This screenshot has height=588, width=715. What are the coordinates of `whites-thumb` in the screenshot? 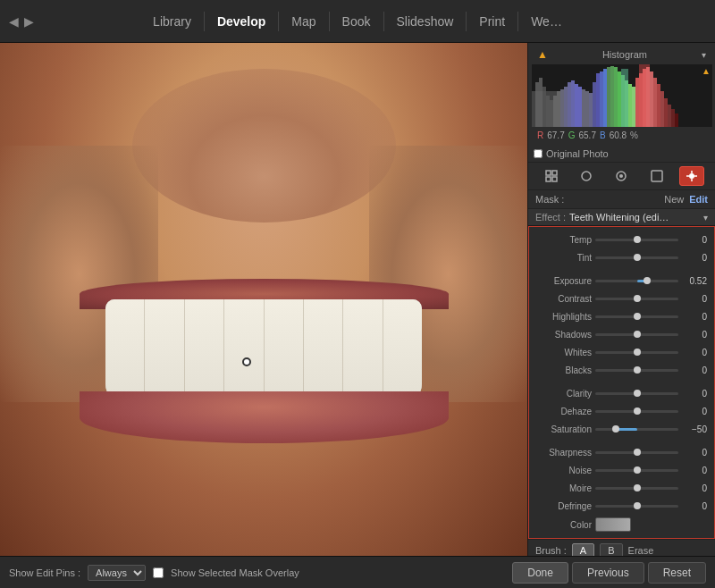 It's located at (637, 352).